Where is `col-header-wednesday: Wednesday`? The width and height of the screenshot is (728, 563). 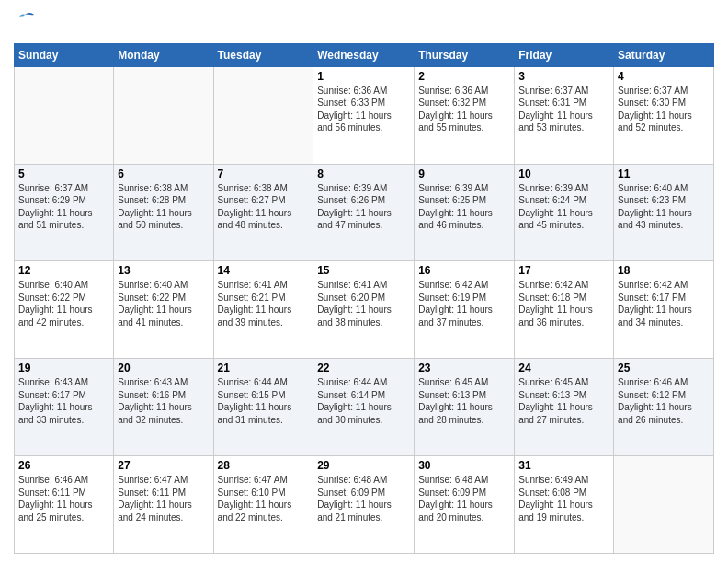 col-header-wednesday: Wednesday is located at coordinates (364, 55).